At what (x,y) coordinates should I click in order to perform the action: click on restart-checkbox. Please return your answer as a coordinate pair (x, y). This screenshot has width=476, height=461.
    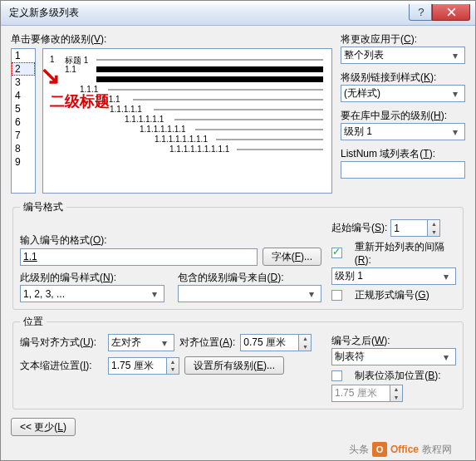
    Looking at the image, I should click on (337, 253).